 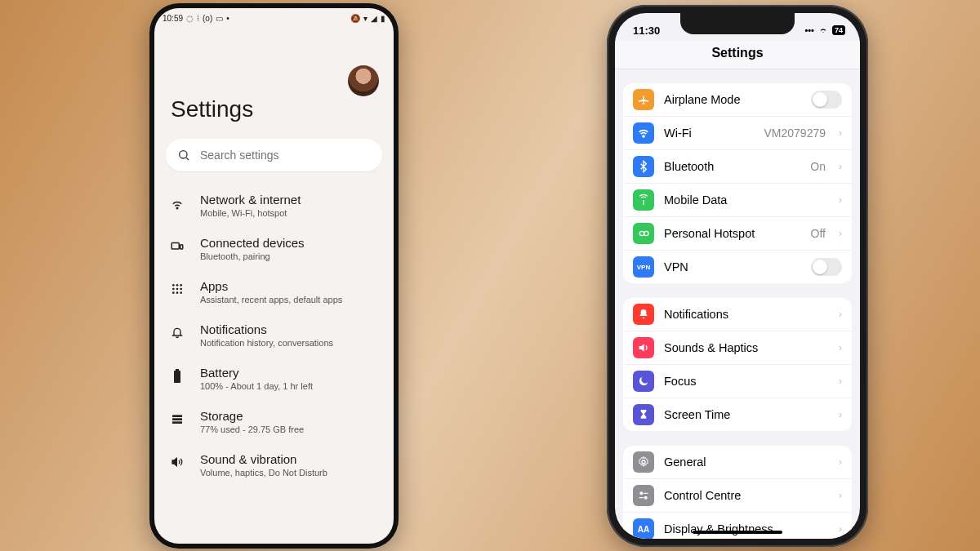 I want to click on settings-item-storage: Storage77% used - 29.75 GB free, so click(x=274, y=421).